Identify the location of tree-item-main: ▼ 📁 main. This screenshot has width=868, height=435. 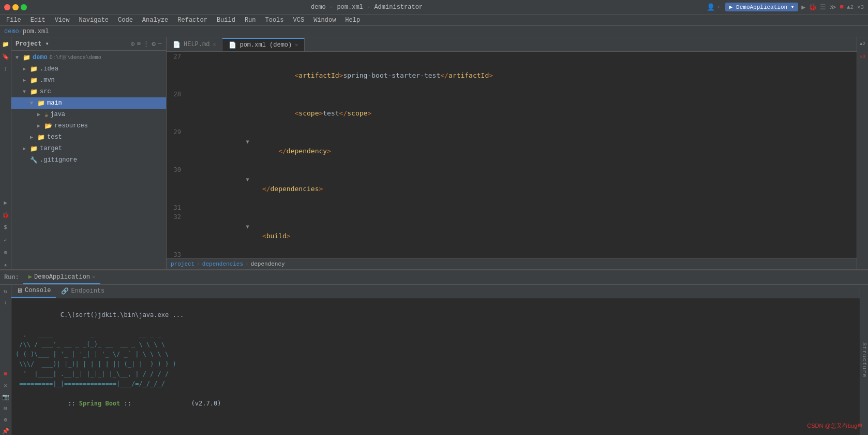
(89, 103).